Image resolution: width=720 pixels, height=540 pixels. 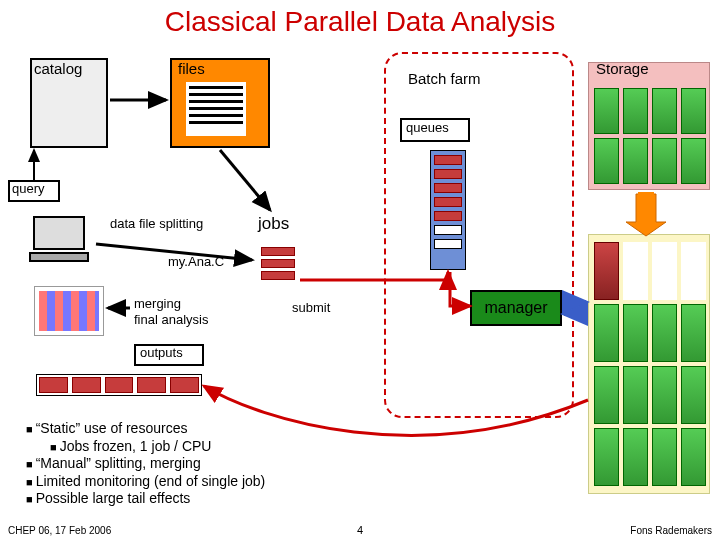 I want to click on storage-racks, so click(x=650, y=136).